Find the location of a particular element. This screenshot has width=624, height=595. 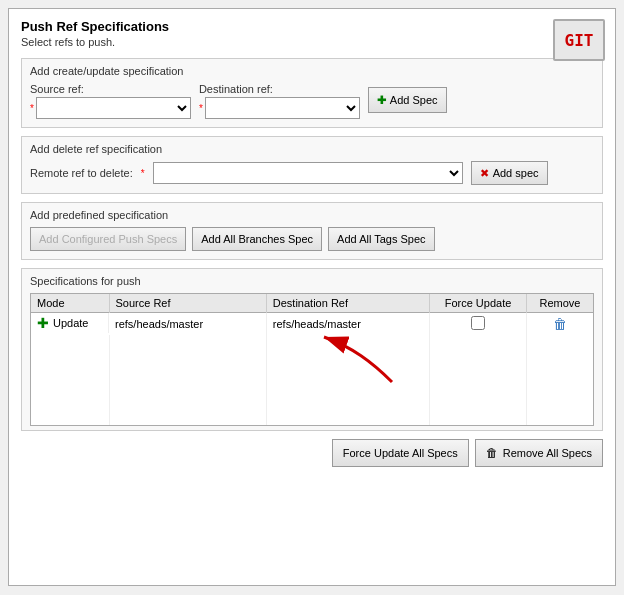

bottom-buttons-row: Force Update All Specs 🗑 Remove All Spec… is located at coordinates (312, 453).